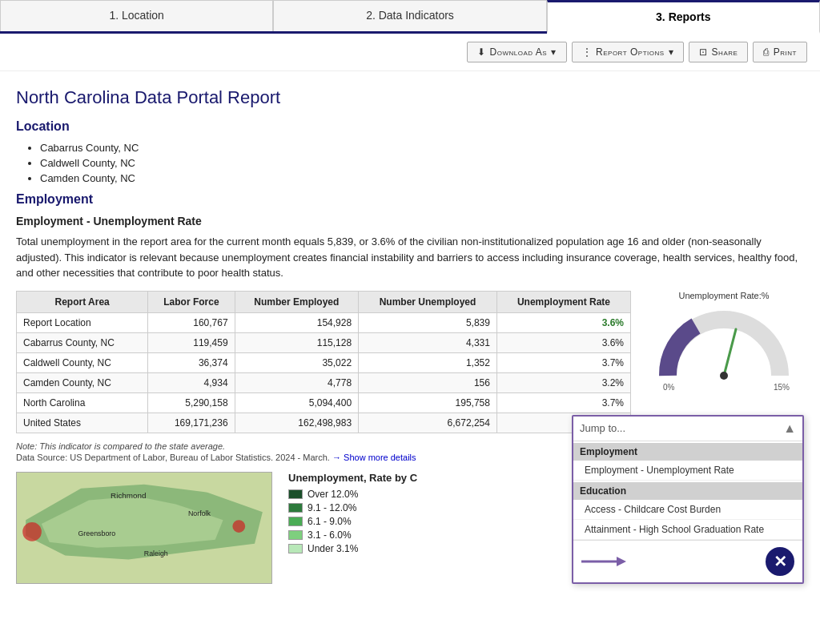 The image size is (820, 644). What do you see at coordinates (128, 495) in the screenshot?
I see `svg-text: Richmond` at bounding box center [128, 495].